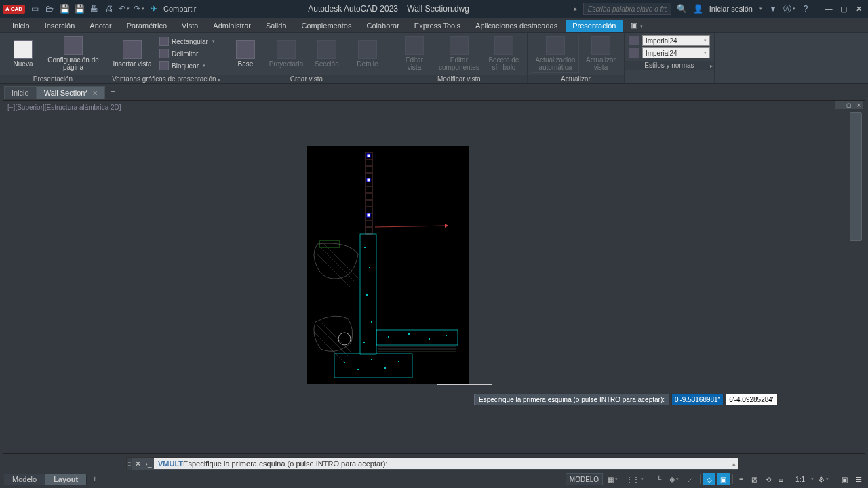 The image size is (868, 488). Describe the element at coordinates (840, 105) in the screenshot. I see `vp-minimize-button: —` at that location.